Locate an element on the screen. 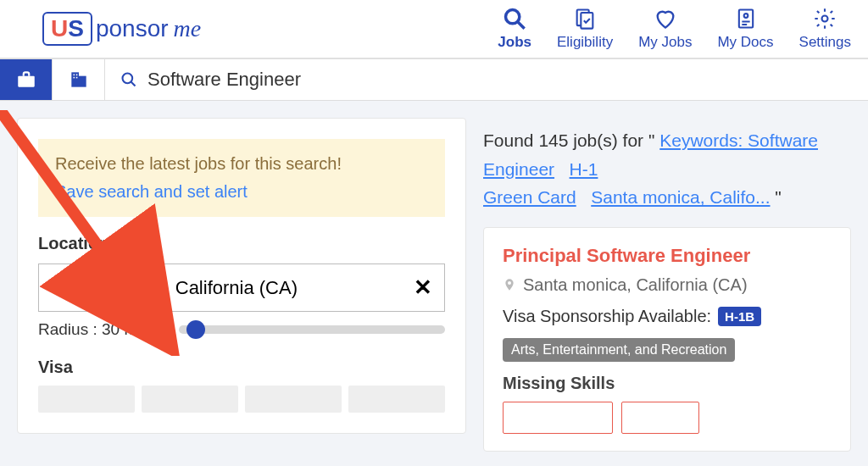 This screenshot has width=868, height=466. clear-location-icon: ✕ is located at coordinates (423, 288).